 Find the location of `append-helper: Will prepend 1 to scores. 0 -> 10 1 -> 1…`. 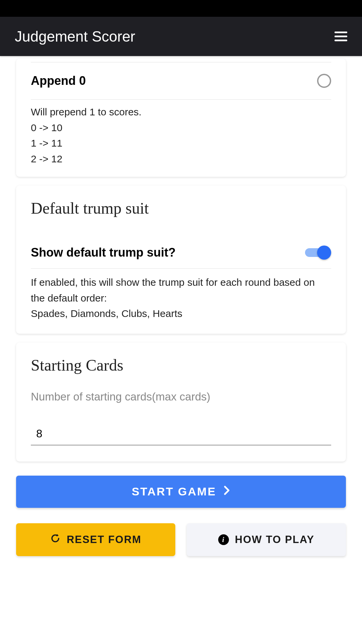

append-helper: Will prepend 1 to scores. 0 -> 10 1 -> 1… is located at coordinates (181, 133).